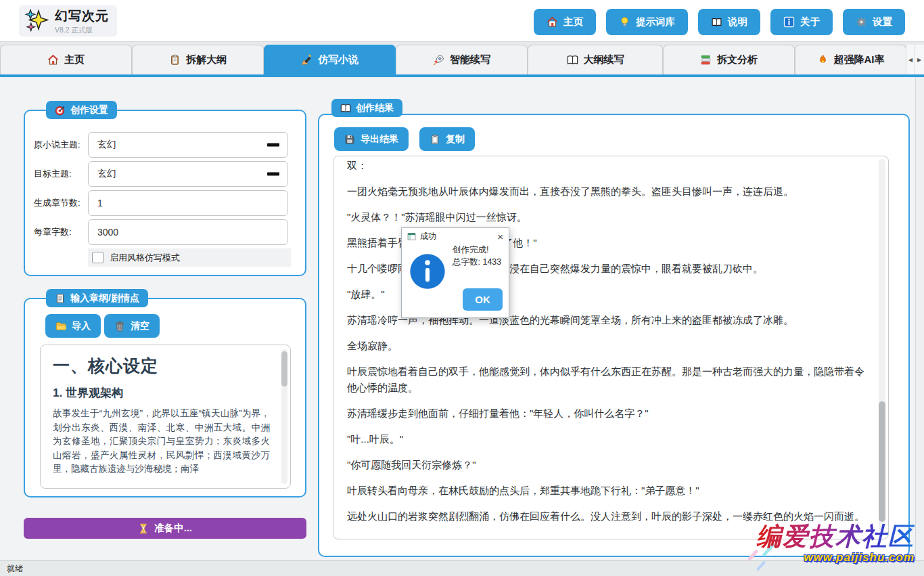 This screenshot has height=576, width=924. I want to click on dialog-message: 创作完成! 总字数: 1433, so click(477, 256).